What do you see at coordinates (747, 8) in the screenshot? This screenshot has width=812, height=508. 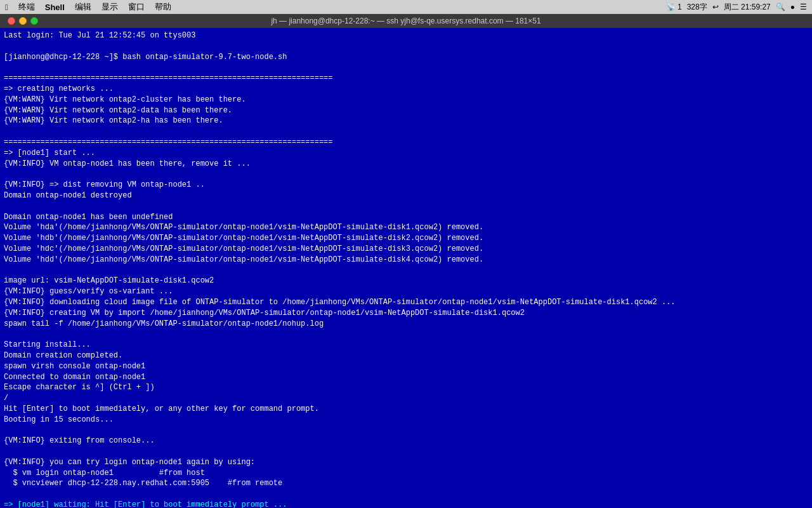 I see `clock: 周二 21:59:27` at bounding box center [747, 8].